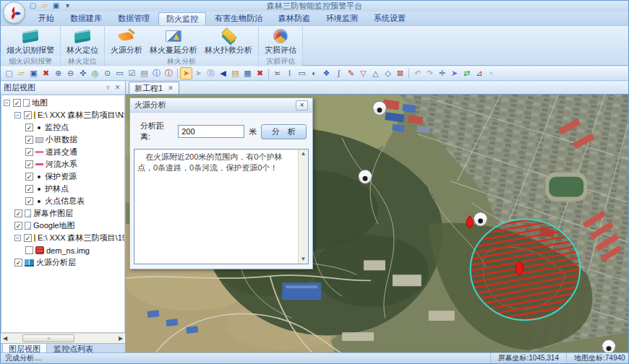 The width and height of the screenshot is (629, 364). What do you see at coordinates (63, 189) in the screenshot?
I see `layer-tree-row: 护林点` at bounding box center [63, 189].